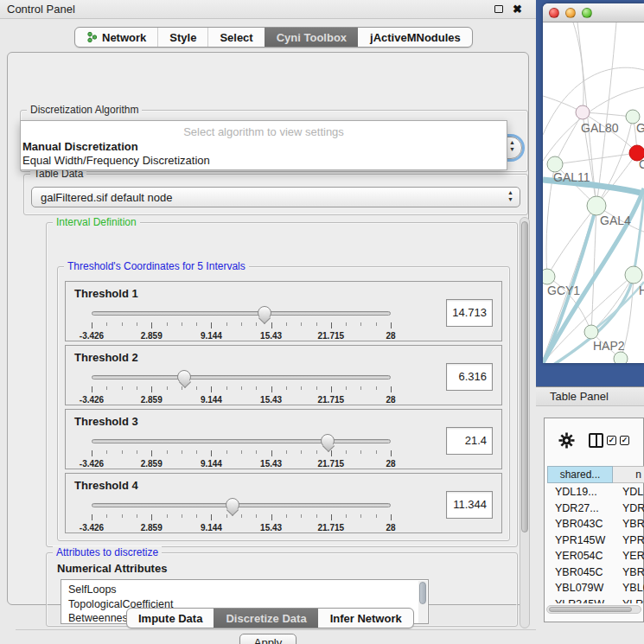 Image resolution: width=644 pixels, height=644 pixels. I want to click on cell-name: YDL1, so click(628, 493).